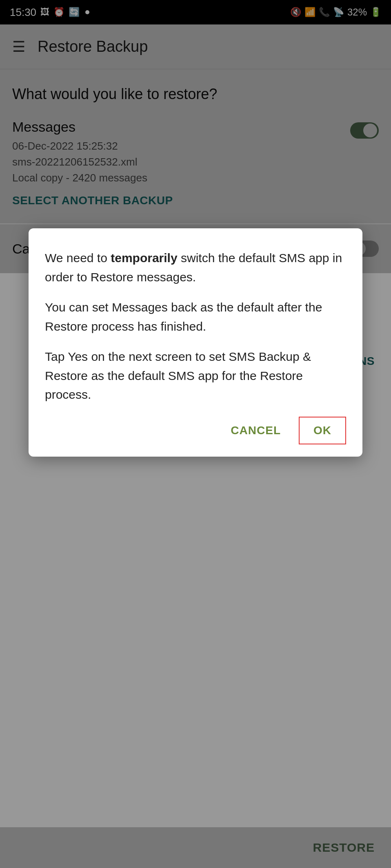  Describe the element at coordinates (23, 12) in the screenshot. I see `time-display: 15:30` at that location.